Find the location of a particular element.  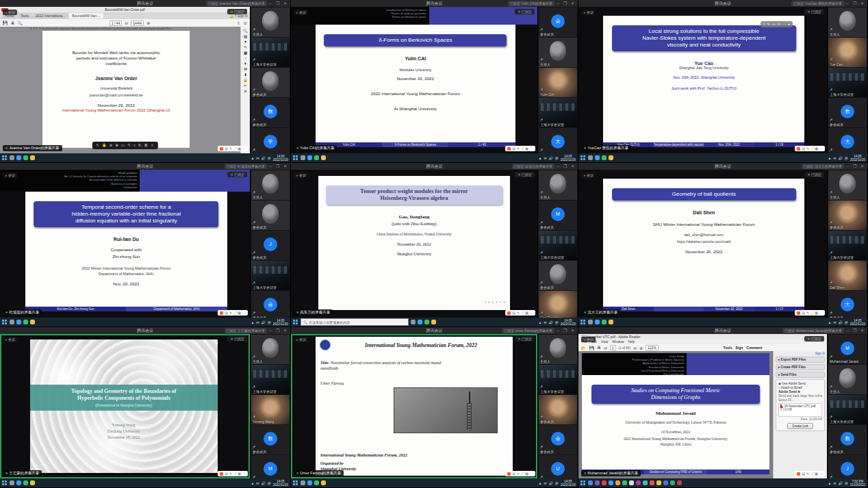

floating-tool-icon: 🗑 is located at coordinates (146, 145).